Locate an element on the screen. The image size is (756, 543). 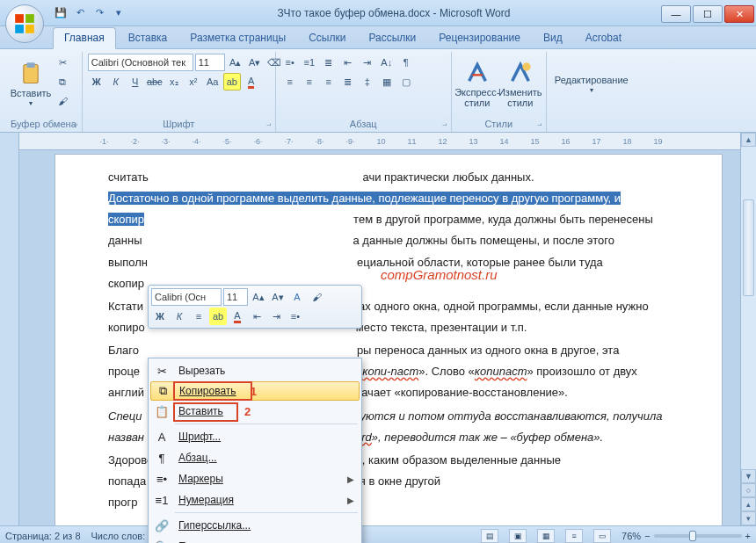
font-name-input is located at coordinates (141, 62).